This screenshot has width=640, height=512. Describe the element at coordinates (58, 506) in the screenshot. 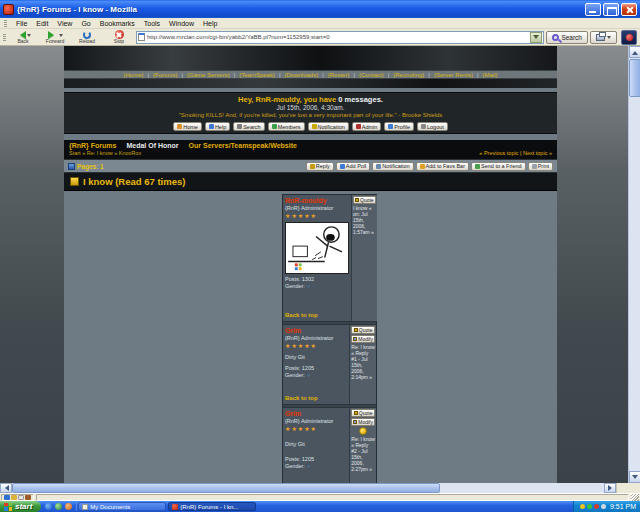

I see `quick-launch-desktop-icon` at that location.